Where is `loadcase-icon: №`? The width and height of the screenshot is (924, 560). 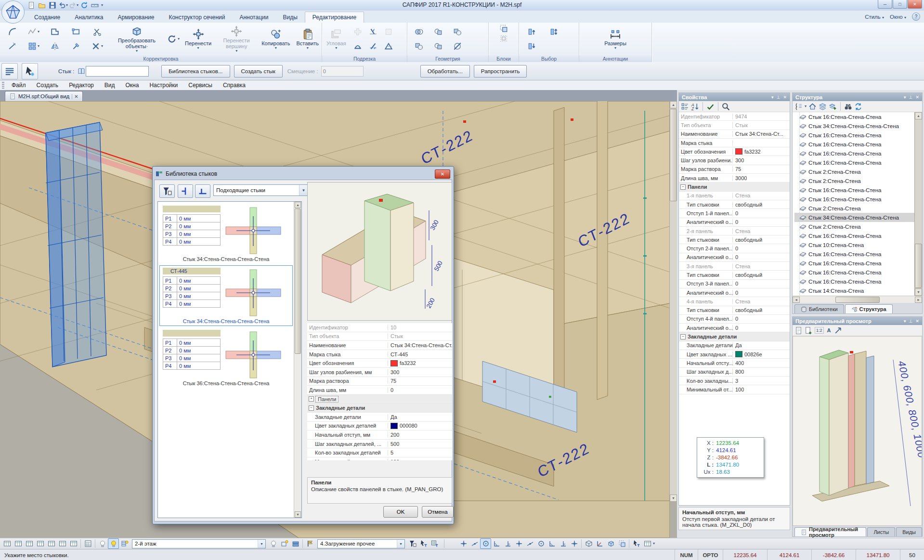 loadcase-icon: № is located at coordinates (310, 544).